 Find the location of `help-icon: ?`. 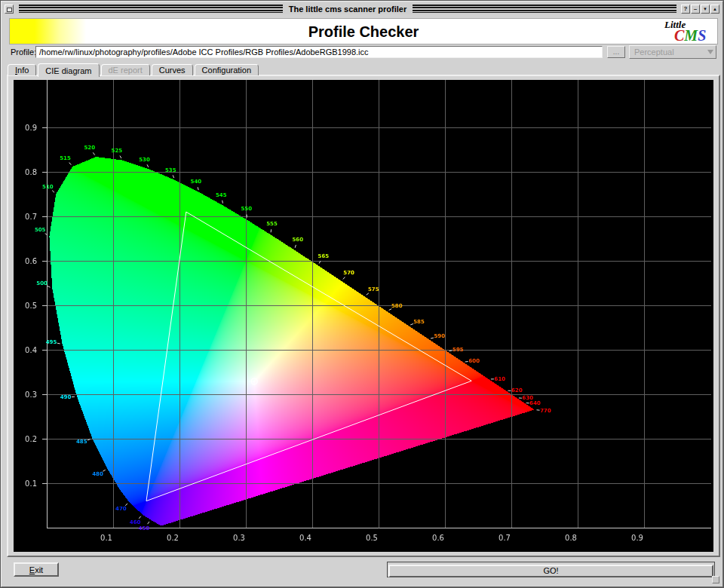

help-icon: ? is located at coordinates (686, 9).